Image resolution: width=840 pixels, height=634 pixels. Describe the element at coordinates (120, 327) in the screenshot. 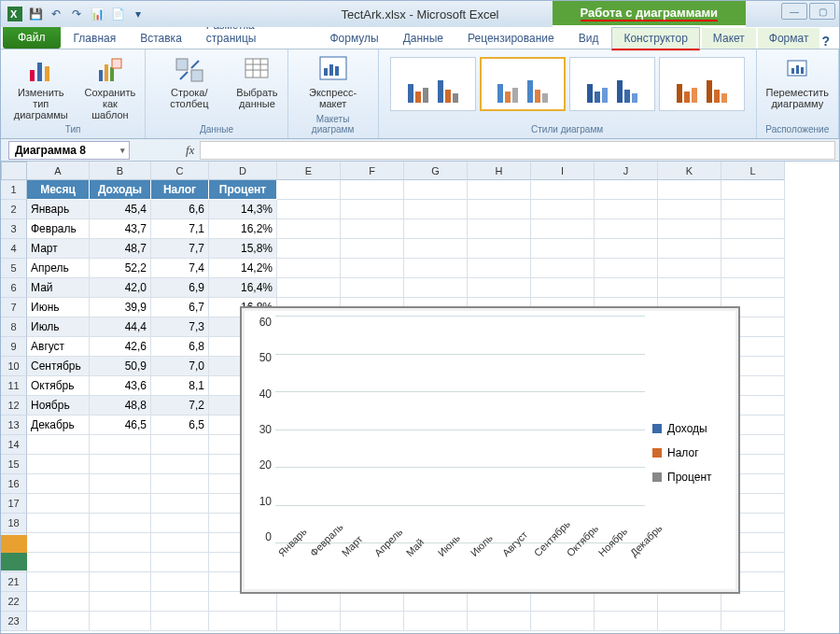

I see `cell: 44,4` at that location.